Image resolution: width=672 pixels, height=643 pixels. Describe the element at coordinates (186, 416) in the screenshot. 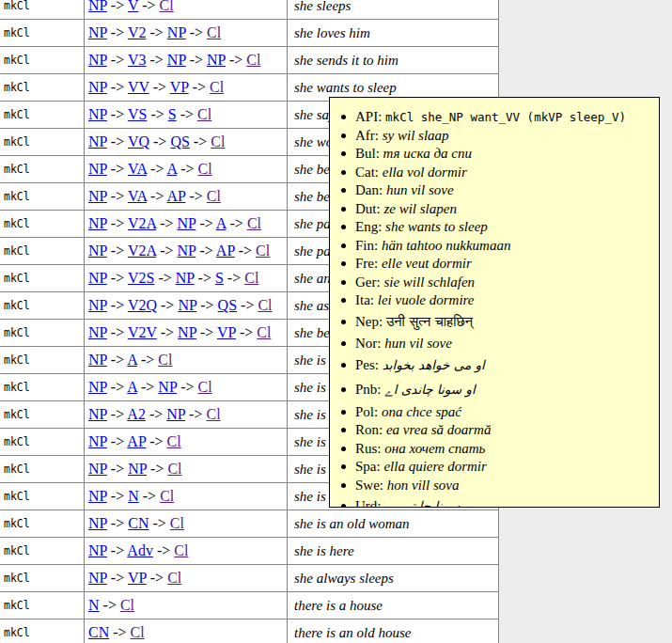

I see `type-signature-cell: NP -> A2 -> NP -> Cl` at that location.